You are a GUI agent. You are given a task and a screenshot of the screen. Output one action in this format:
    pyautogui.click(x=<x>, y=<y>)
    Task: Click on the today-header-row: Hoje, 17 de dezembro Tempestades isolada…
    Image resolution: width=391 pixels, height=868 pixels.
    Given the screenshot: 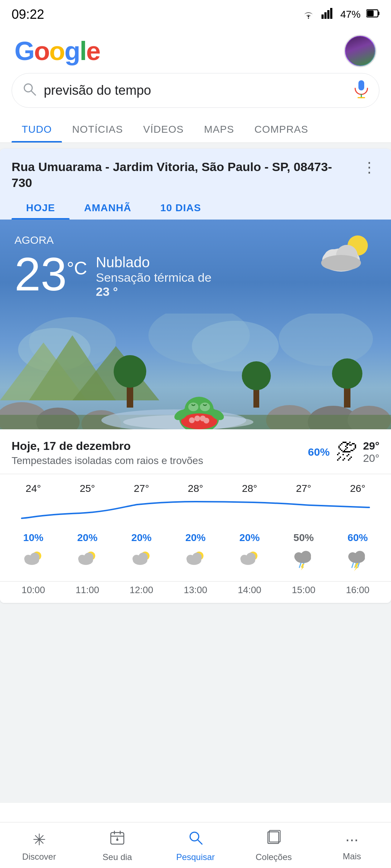 What is the action you would take?
    pyautogui.click(x=196, y=453)
    